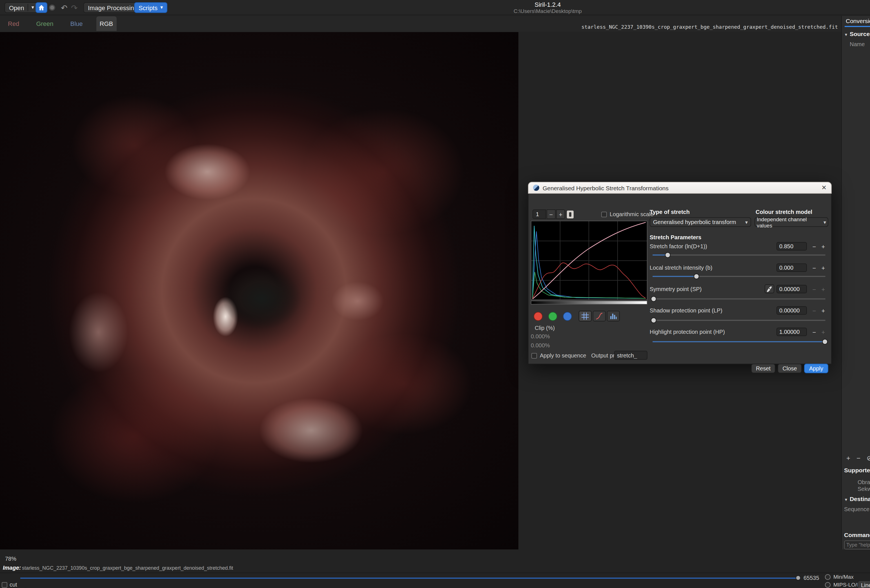 Image resolution: width=870 pixels, height=588 pixels. Describe the element at coordinates (589, 260) in the screenshot. I see `histogram-plot` at that location.